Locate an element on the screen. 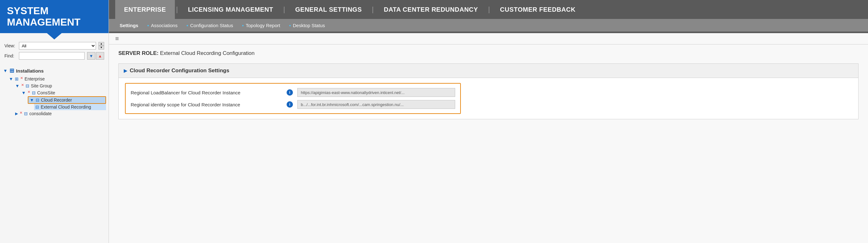  view-row: View: All ▲ ▼ is located at coordinates (54, 46).